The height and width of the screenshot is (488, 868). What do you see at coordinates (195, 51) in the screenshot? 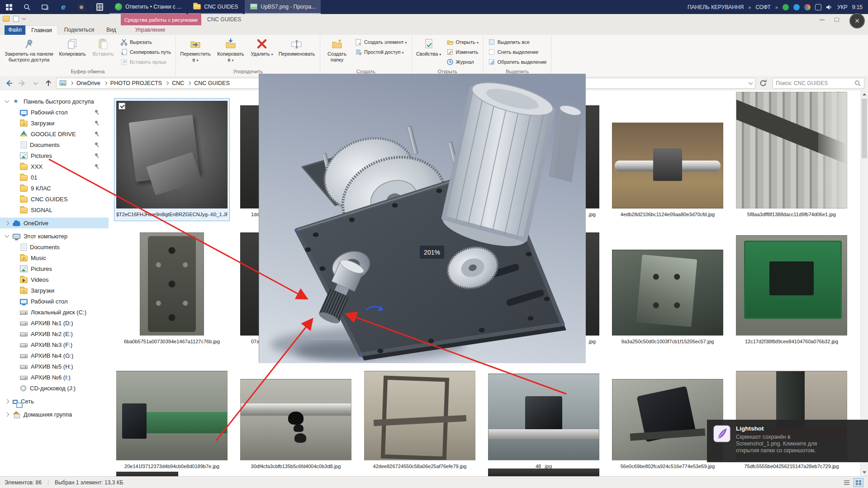
I see `move-to-button: Переместить в` at bounding box center [195, 51].